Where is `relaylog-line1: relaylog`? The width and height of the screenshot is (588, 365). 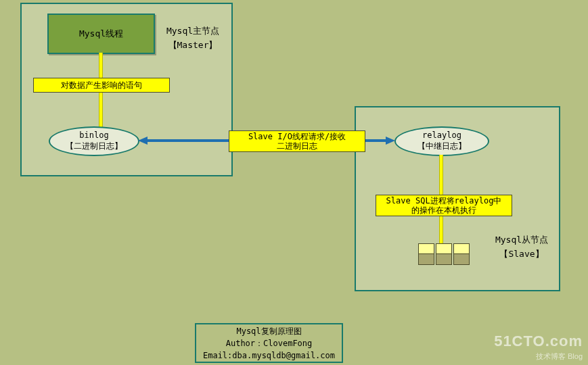 relaylog-line1: relaylog is located at coordinates (442, 136).